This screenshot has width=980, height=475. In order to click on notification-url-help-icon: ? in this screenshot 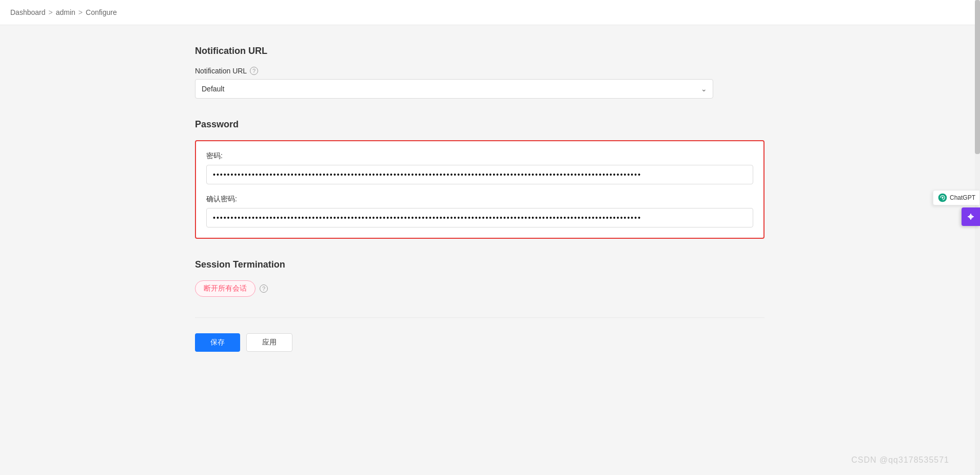, I will do `click(254, 71)`.